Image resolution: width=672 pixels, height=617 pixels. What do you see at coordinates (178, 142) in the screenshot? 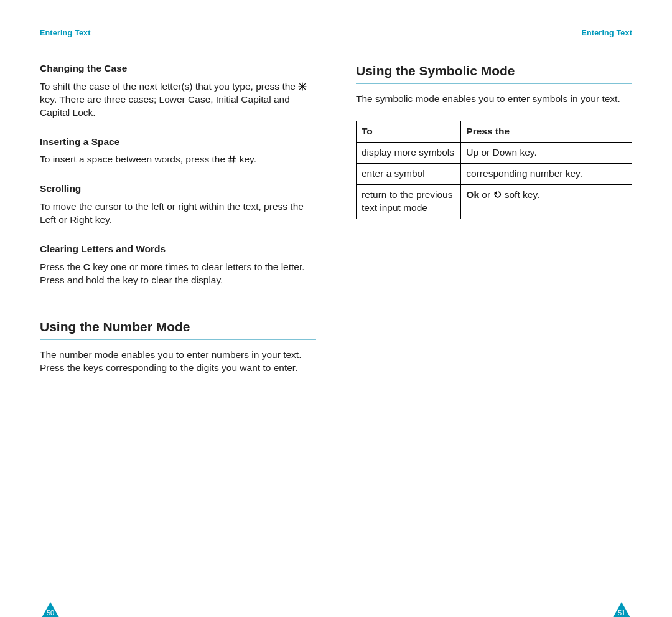
I see `subhead-space: Inserting a Space` at bounding box center [178, 142].